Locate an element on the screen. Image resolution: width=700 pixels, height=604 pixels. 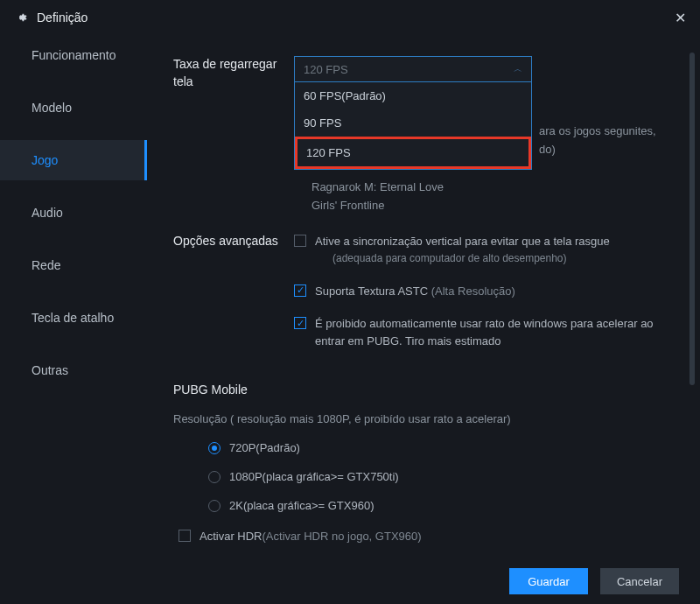
vsync-checkbox is located at coordinates (300, 241).